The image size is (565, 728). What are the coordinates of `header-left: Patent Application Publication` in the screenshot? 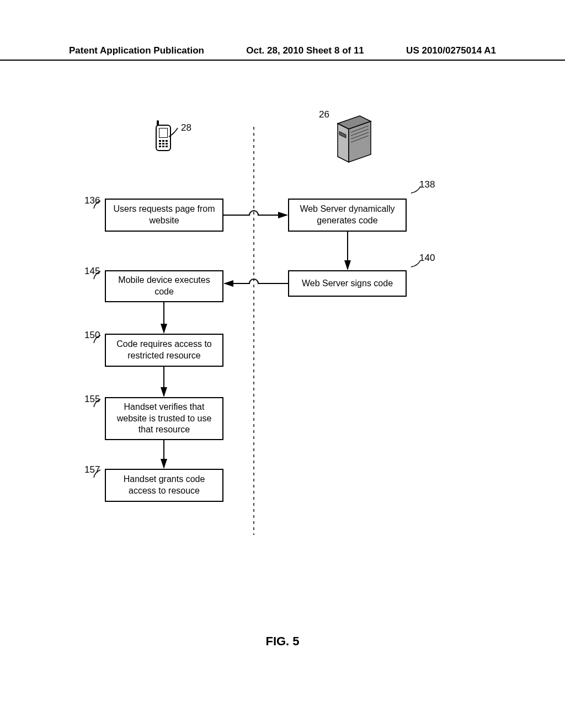 It's located at (137, 51).